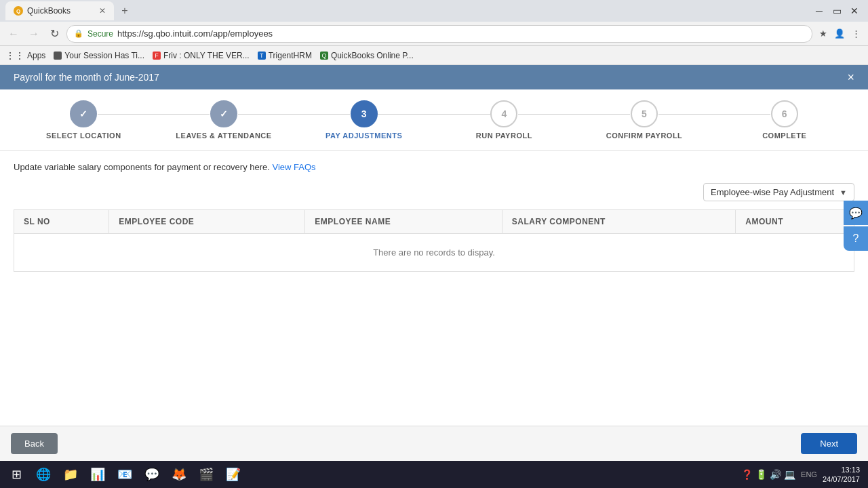 This screenshot has height=488, width=868. What do you see at coordinates (789, 474) in the screenshot?
I see `network-icon: 💻` at bounding box center [789, 474].